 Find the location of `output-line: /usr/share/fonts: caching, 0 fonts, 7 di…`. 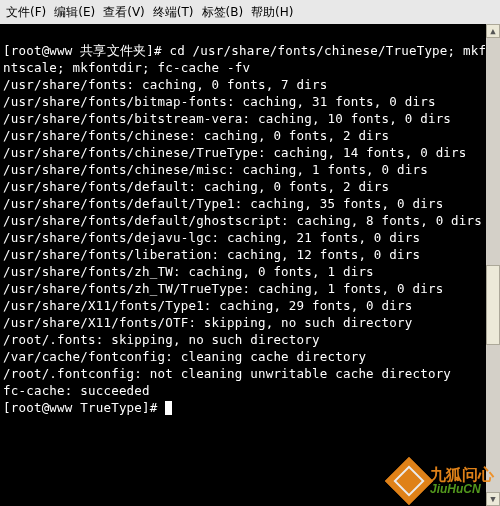

output-line: /usr/share/fonts: caching, 0 fonts, 7 di… is located at coordinates (165, 84).